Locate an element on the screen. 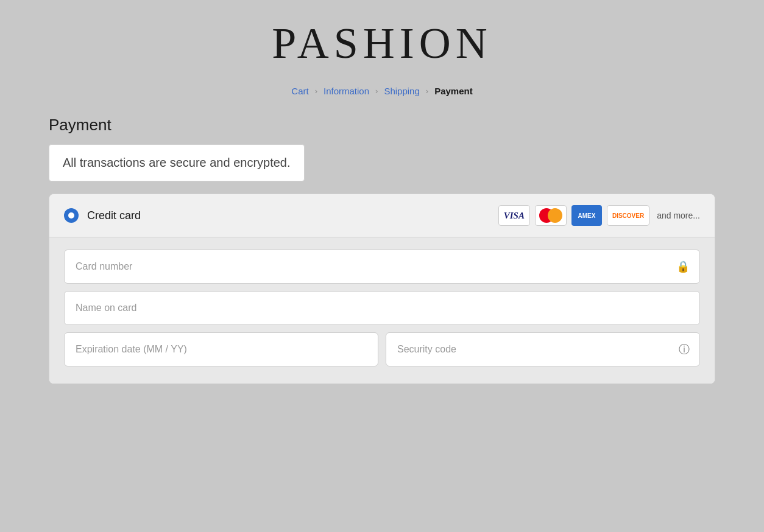  breadcrumb: Cart › Information › Shipping › Payment is located at coordinates (381, 91).